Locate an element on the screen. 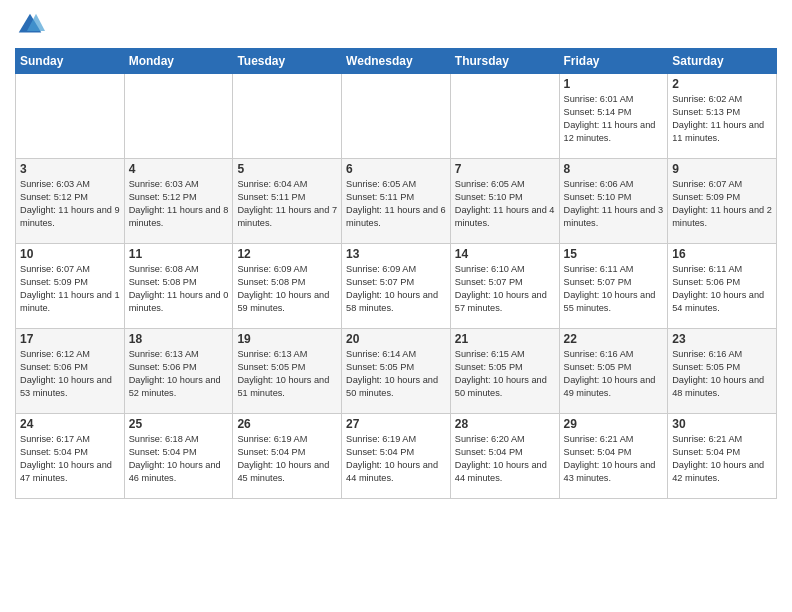 The image size is (792, 612). calendar-cell: 9Sunrise: 6:07 AM Sunset: 5:09 PM Daylig… is located at coordinates (722, 202).